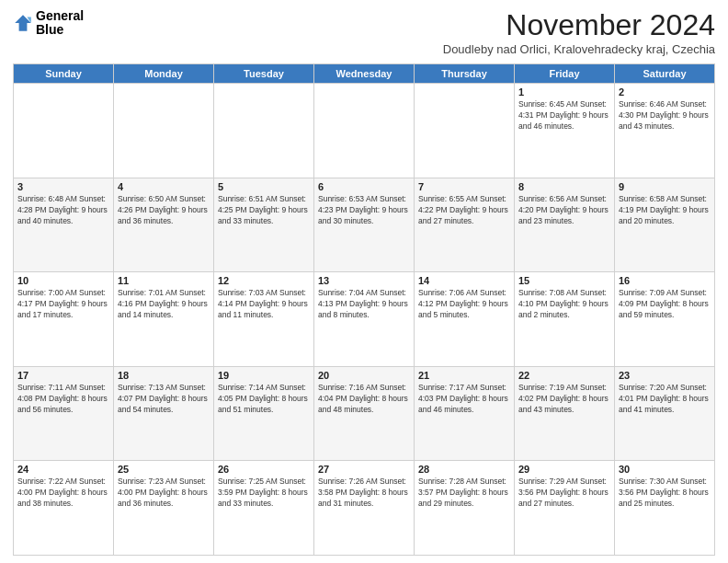 The image size is (728, 563). I want to click on cell-w3-d5: 14Sunrise: 7:06 AM Sunset: 4:12 PM Dayli…, so click(465, 320).